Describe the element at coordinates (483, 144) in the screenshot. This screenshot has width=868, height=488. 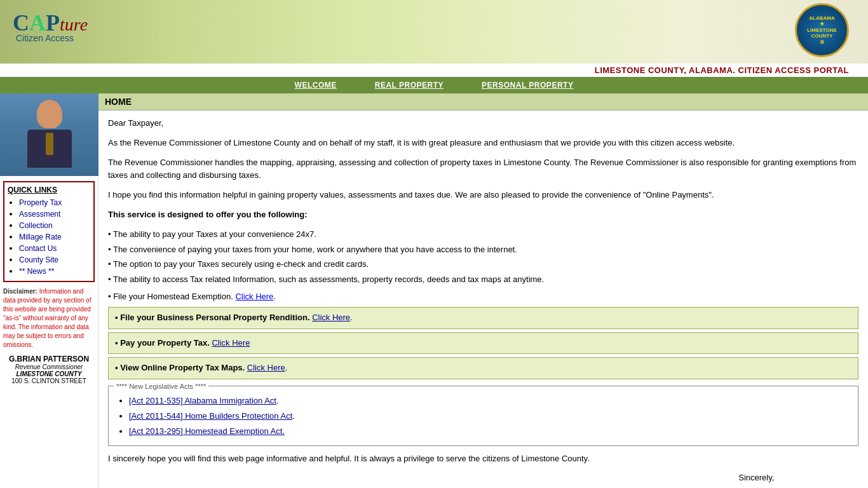
I see `paragraph-1: As the Revenue Commissioner of Limestone…` at that location.